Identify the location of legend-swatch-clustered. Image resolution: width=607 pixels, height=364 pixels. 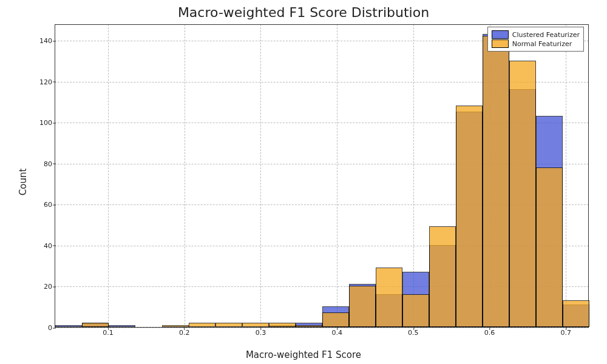
(500, 35).